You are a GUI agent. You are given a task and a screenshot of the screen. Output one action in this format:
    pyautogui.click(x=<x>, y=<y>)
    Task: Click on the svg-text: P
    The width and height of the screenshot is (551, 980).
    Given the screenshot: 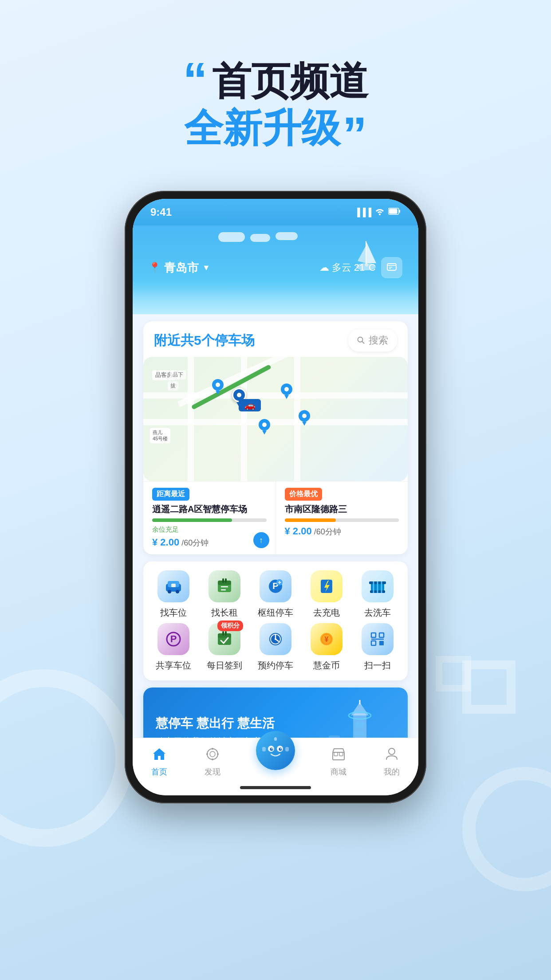 What is the action you would take?
    pyautogui.click(x=173, y=639)
    